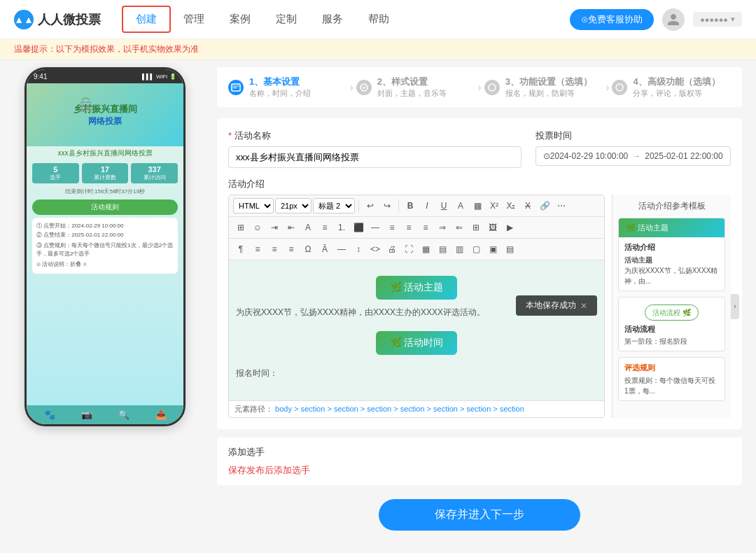 The height and width of the screenshot is (553, 756). Describe the element at coordinates (409, 249) in the screenshot. I see `fullscreen-btn: ⛶` at that location.